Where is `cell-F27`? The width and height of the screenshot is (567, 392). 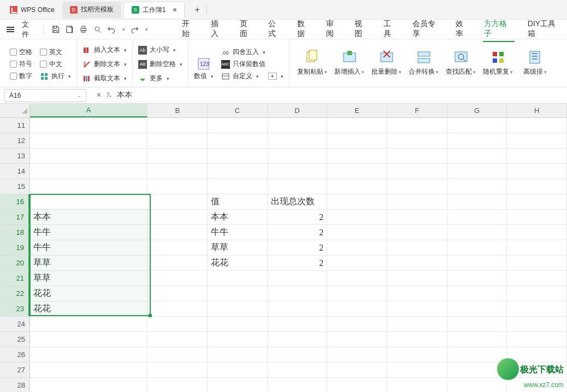
cell-F27 is located at coordinates (417, 370).